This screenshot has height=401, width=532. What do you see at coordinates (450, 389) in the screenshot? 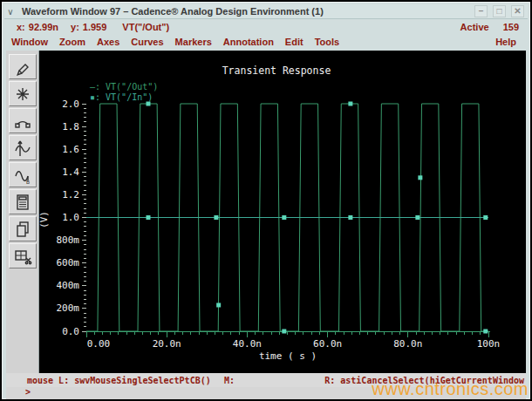
I see `watermark-text: www.cntronics.com` at bounding box center [450, 389].